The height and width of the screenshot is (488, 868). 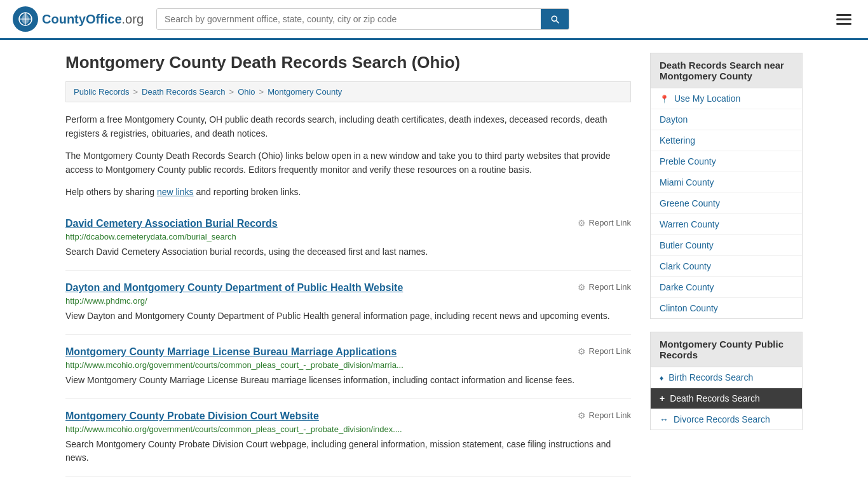 What do you see at coordinates (674, 119) in the screenshot?
I see `dayton-label: Dayton` at bounding box center [674, 119].